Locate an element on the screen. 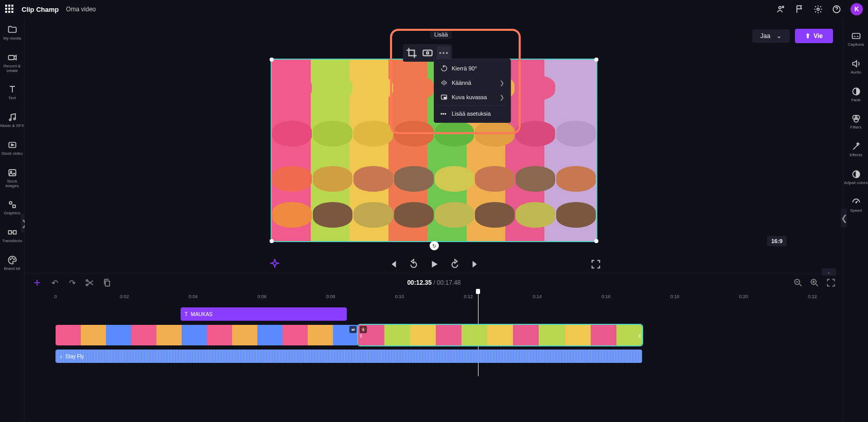 Image resolution: width=868 pixels, height=422 pixels. video-icon is located at coordinates (12, 145).